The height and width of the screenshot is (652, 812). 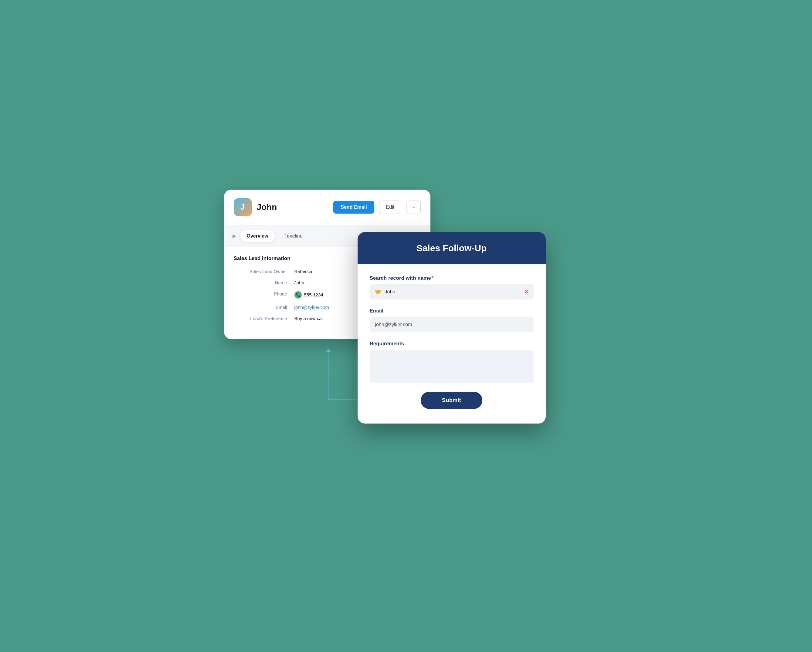 I want to click on email-input: john@zylker.com, so click(x=394, y=324).